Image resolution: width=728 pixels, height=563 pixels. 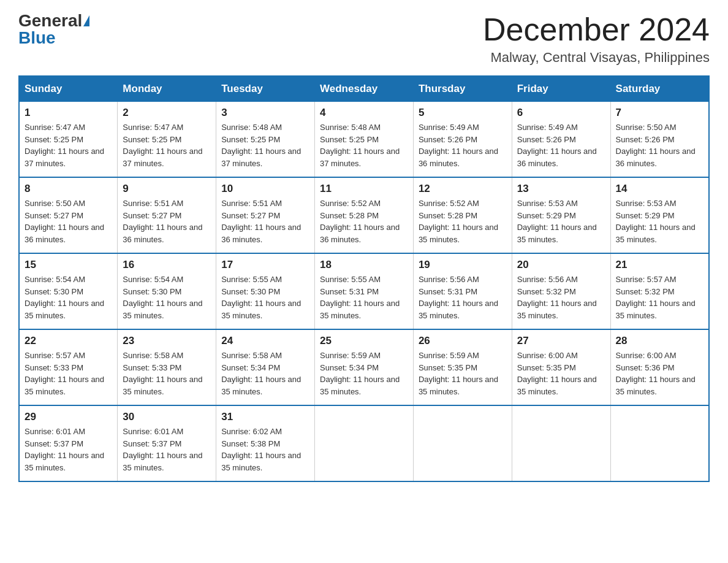 What do you see at coordinates (167, 341) in the screenshot?
I see `day-number: 23` at bounding box center [167, 341].